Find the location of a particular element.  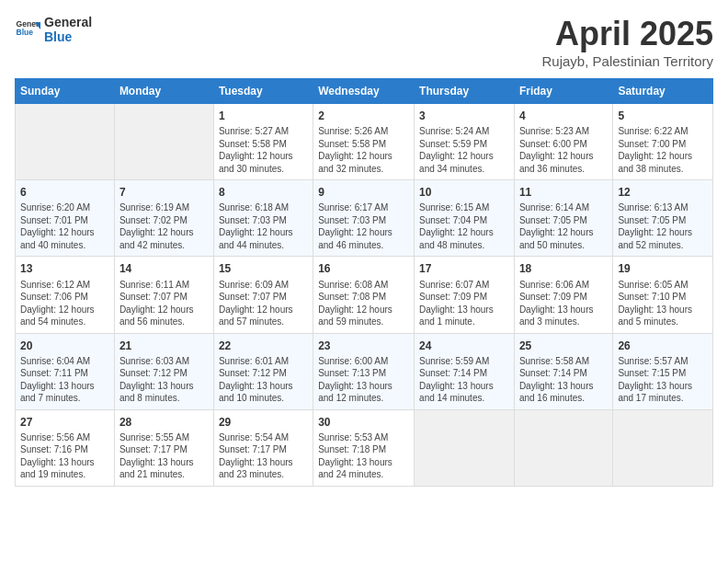

day-cell: 18Sunrise: 6:06 AMSunset: 7:09 PMDayligh… is located at coordinates (563, 294).